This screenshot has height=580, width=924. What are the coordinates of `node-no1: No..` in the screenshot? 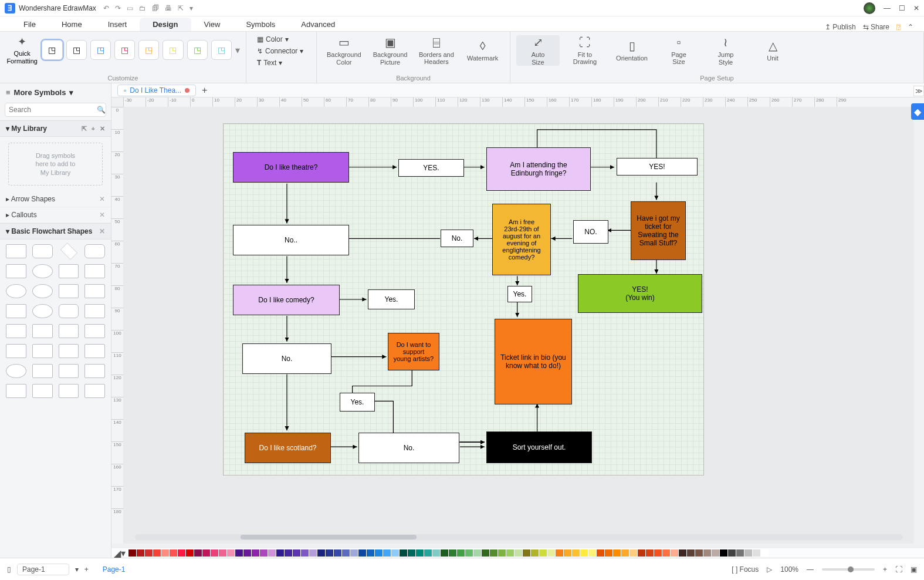 It's located at (291, 240).